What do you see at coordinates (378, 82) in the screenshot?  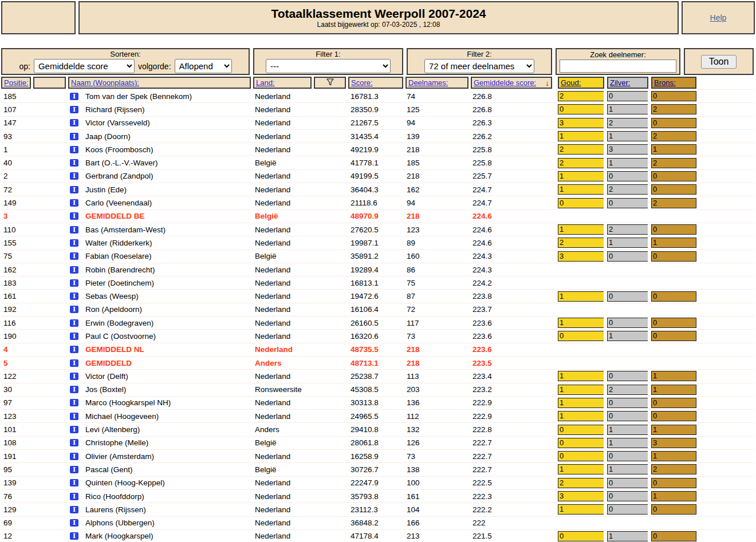 I see `table-header: Positie: Naam (Woonplaats): Land: Score:…` at bounding box center [378, 82].